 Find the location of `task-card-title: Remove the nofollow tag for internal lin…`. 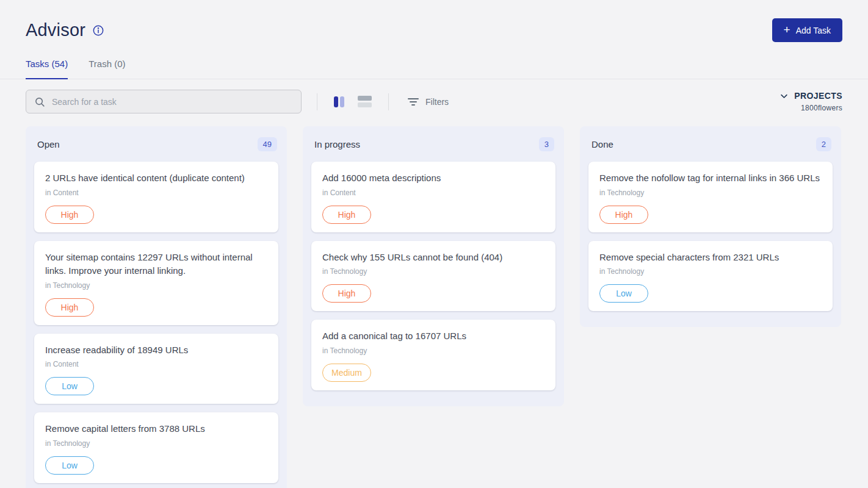

task-card-title: Remove the nofollow tag for internal lin… is located at coordinates (711, 178).